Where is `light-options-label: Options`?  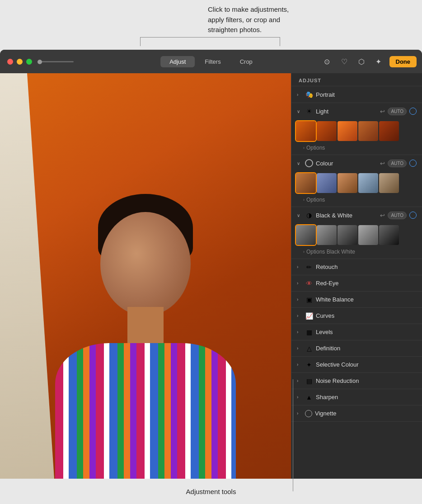 light-options-label: Options is located at coordinates (315, 148).